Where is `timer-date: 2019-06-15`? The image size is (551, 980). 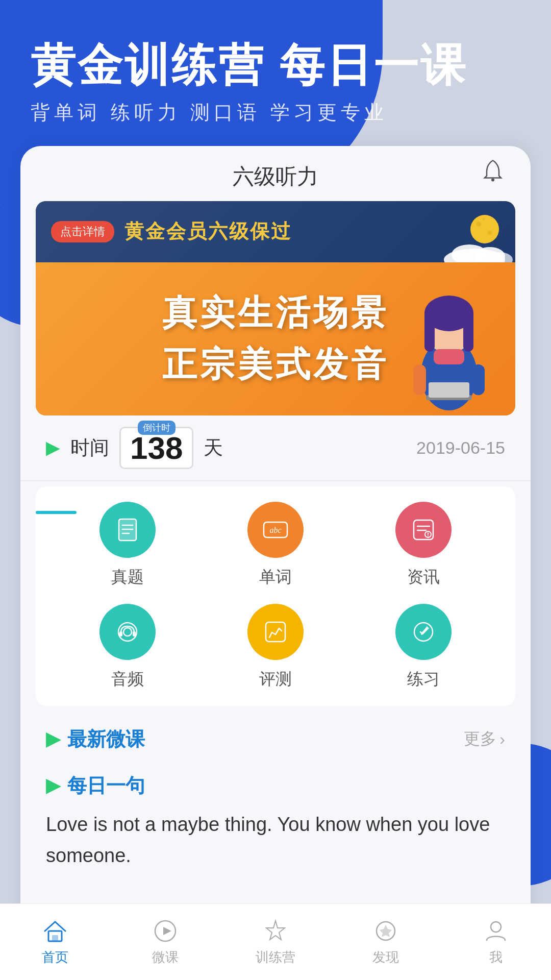 timer-date: 2019-06-15 is located at coordinates (461, 448).